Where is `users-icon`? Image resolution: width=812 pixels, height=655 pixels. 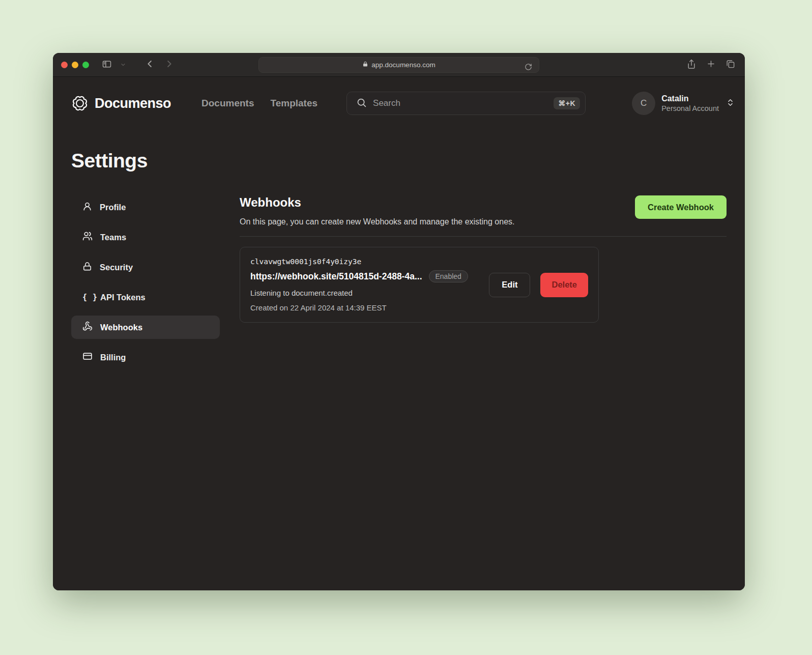
users-icon is located at coordinates (88, 237).